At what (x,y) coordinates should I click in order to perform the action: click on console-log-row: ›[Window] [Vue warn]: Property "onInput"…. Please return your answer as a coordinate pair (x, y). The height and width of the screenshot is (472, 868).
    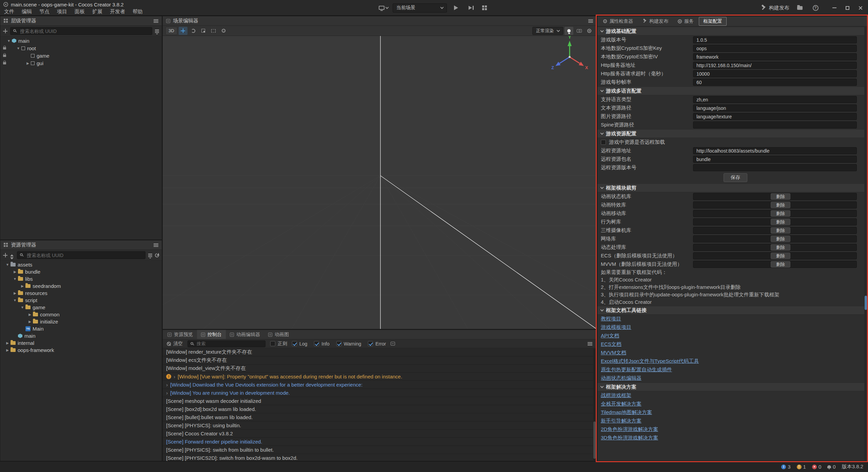
    Looking at the image, I should click on (380, 377).